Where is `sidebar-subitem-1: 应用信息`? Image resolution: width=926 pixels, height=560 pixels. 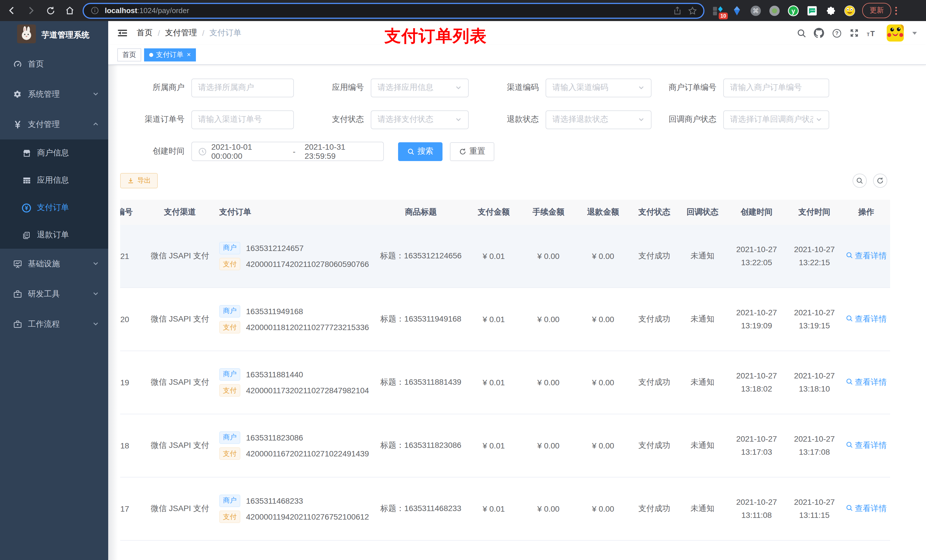
sidebar-subitem-1: 应用信息 is located at coordinates (54, 180).